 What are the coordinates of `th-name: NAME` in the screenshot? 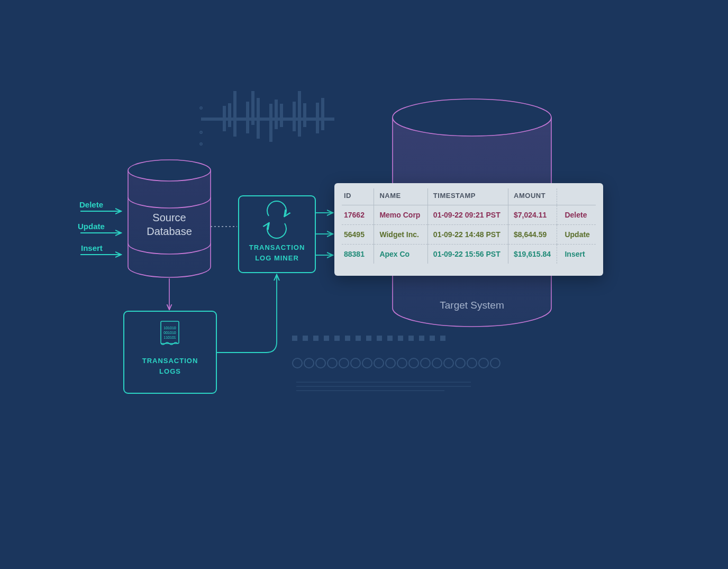 It's located at (401, 197).